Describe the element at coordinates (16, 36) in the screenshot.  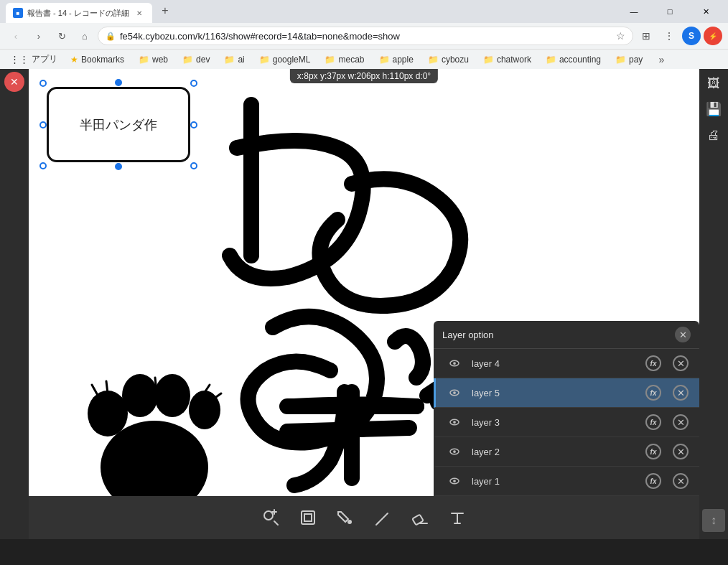
I see `back-button: ‹` at that location.